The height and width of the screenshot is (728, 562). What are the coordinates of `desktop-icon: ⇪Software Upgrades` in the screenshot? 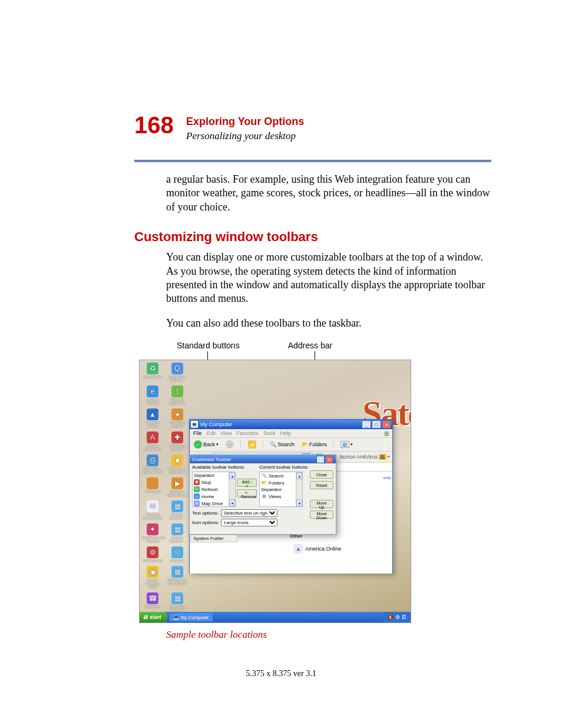 It's located at (177, 395).